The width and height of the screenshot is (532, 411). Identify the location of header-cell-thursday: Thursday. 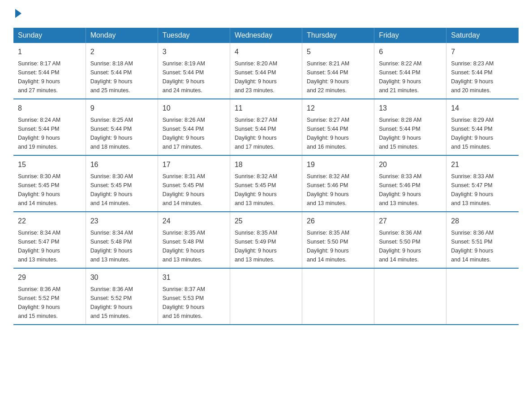
(339, 35).